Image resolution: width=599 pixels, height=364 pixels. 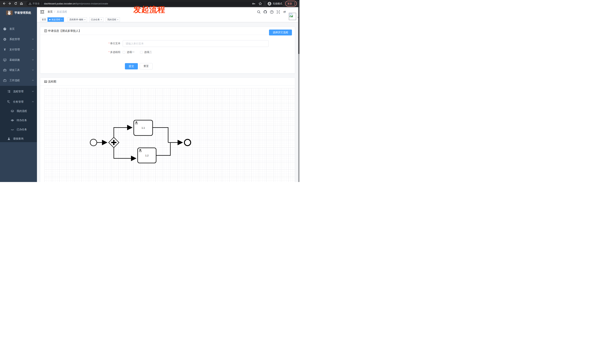 I want to click on sidebar-item-payment: ¥ 支付管理, so click(x=18, y=50).